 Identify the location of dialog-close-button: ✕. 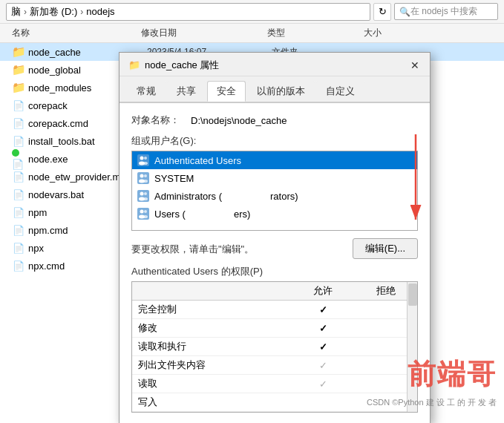
(415, 65).